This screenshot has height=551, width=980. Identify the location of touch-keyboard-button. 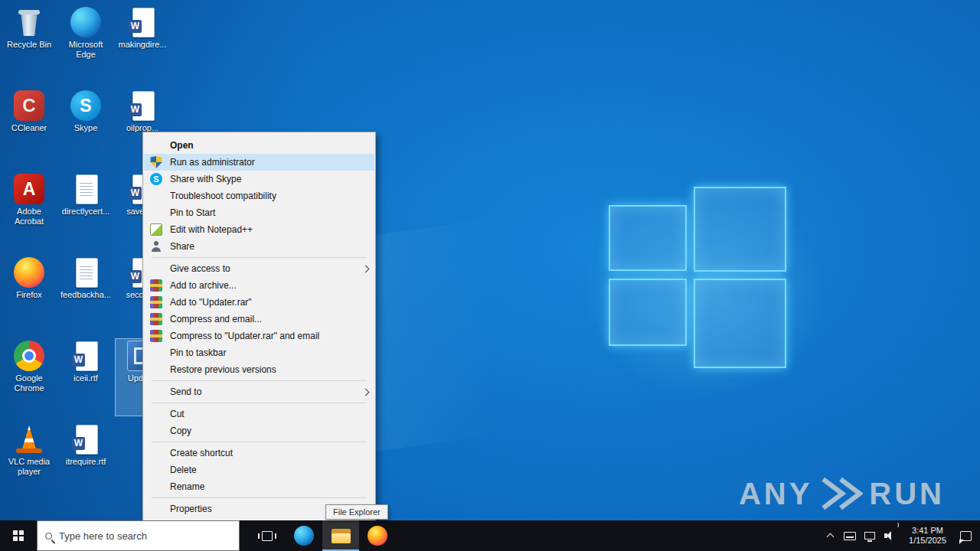
(850, 536).